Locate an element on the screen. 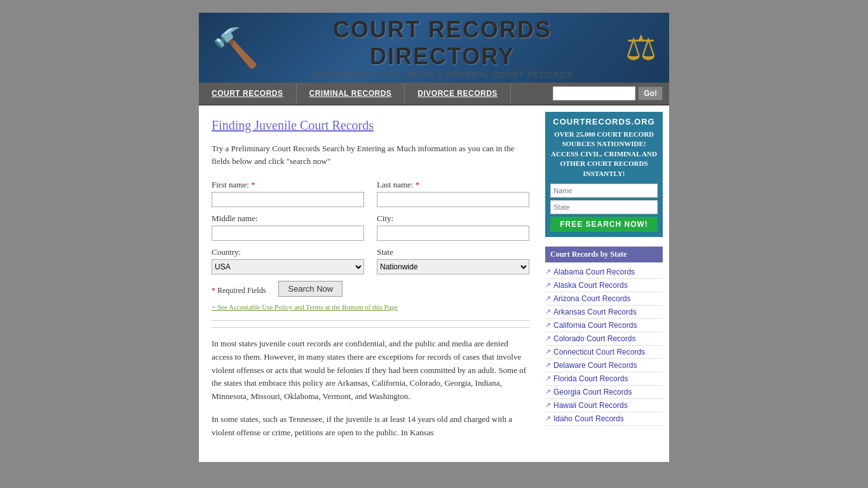  header-banner: 🔨 COURT RECORDS DIRECTORY FIND COUNTY, C… is located at coordinates (434, 48).